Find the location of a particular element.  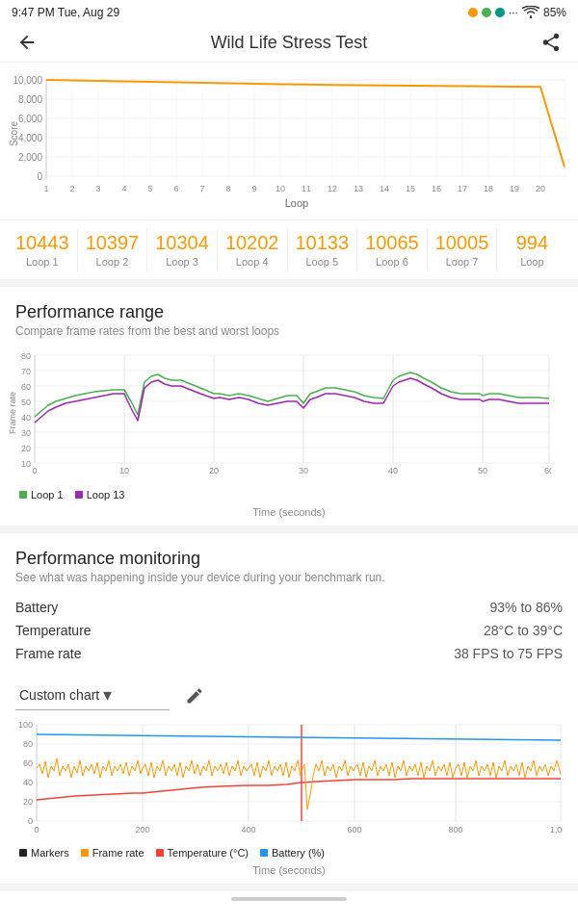

loop-card-2: 10397 Loop 2 is located at coordinates (114, 250).